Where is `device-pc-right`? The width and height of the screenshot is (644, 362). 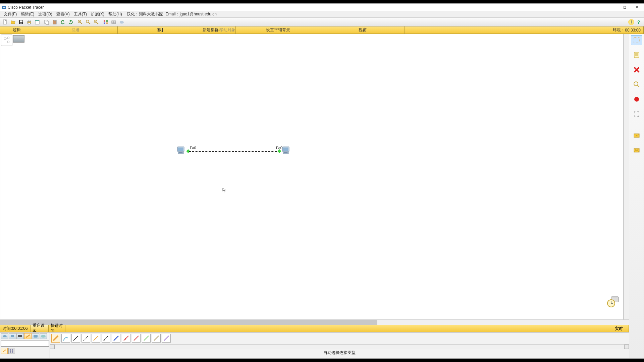
device-pc-right is located at coordinates (286, 150).